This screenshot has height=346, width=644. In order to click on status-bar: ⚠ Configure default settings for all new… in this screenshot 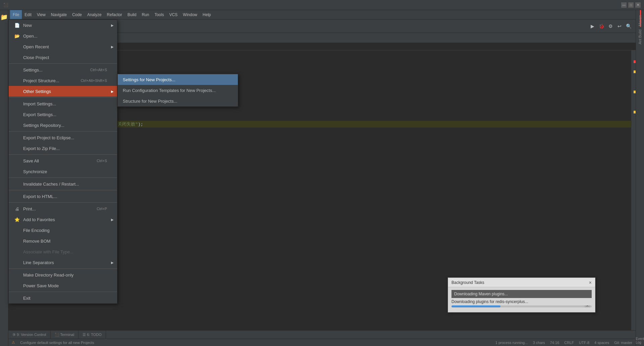, I will do `click(322, 342)`.